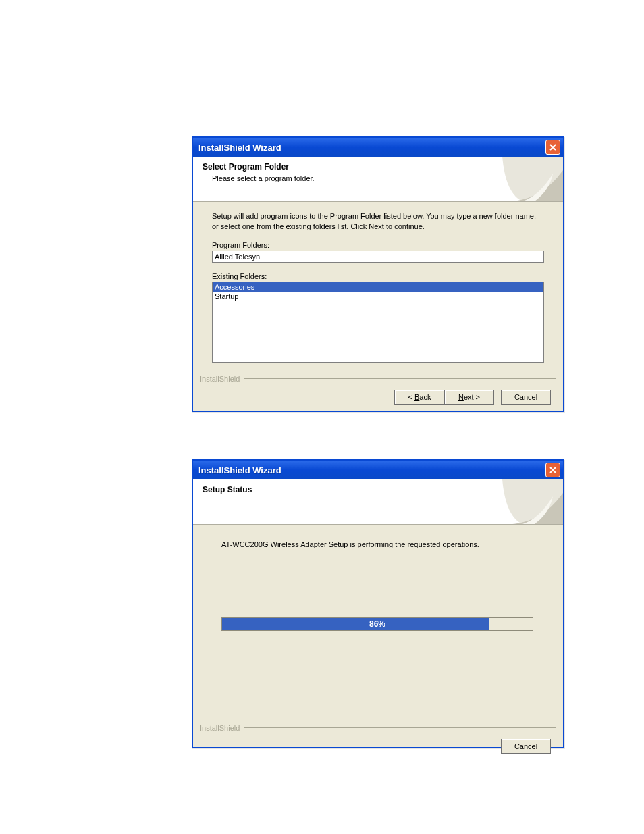  Describe the element at coordinates (378, 502) in the screenshot. I see `wizard-header: Setup Status` at that location.